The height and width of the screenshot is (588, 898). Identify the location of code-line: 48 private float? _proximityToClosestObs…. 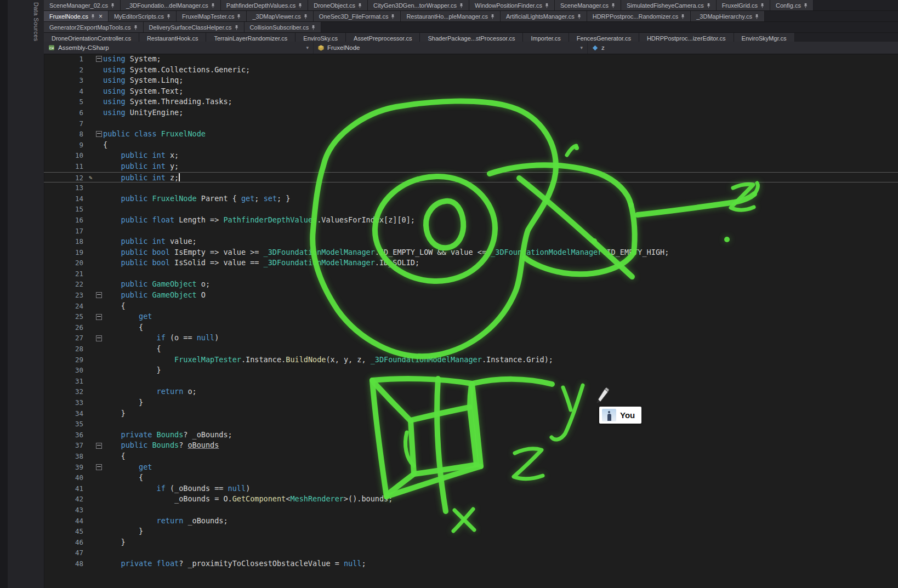
(471, 564).